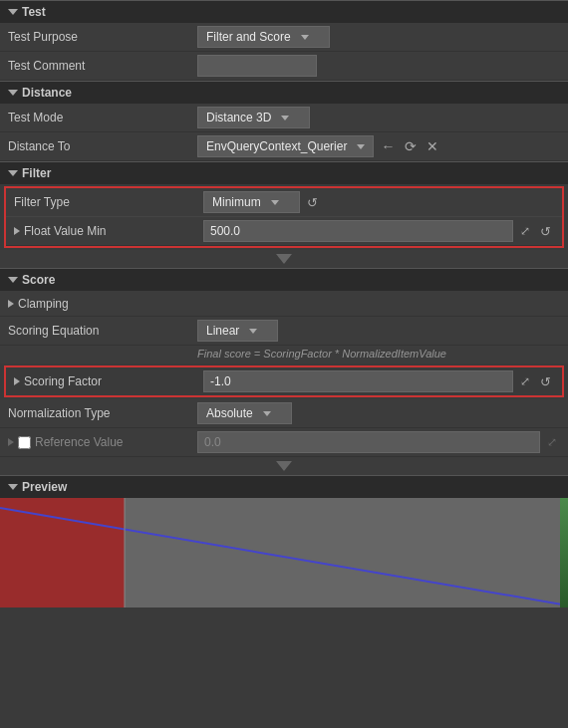  What do you see at coordinates (239, 118) in the screenshot?
I see `test-mode-value: Distance 3D` at bounding box center [239, 118].